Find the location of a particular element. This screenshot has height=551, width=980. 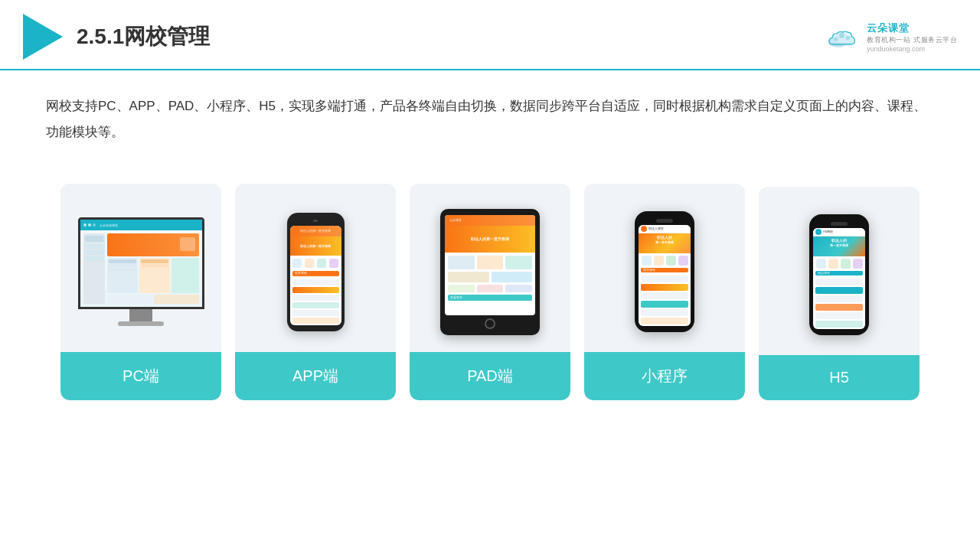

title-text: 网校管理 is located at coordinates (167, 37).